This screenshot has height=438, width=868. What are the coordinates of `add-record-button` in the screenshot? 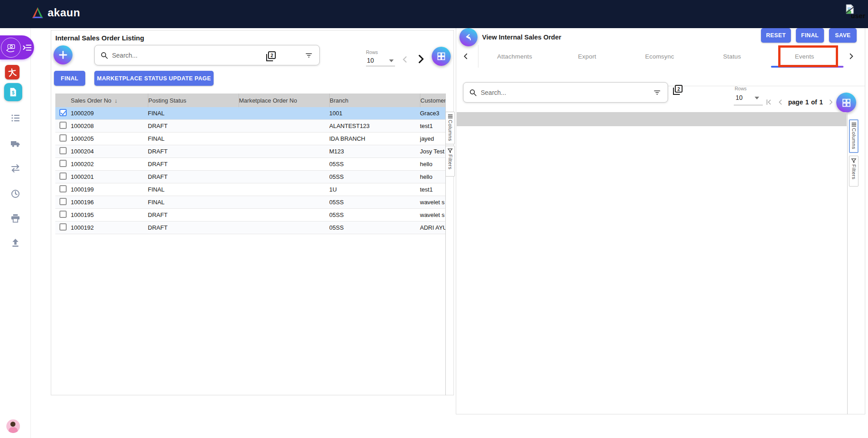 It's located at (63, 55).